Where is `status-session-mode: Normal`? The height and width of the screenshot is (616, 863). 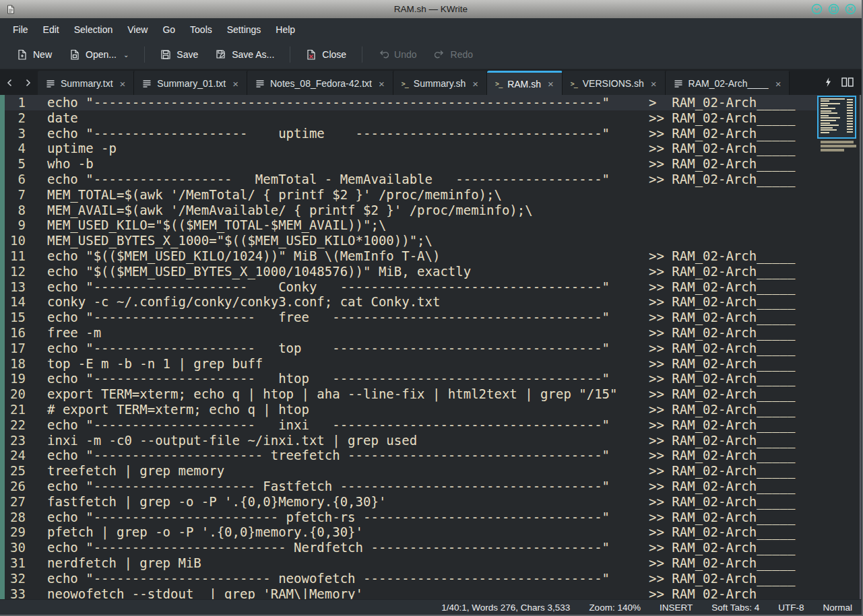 status-session-mode: Normal is located at coordinates (837, 607).